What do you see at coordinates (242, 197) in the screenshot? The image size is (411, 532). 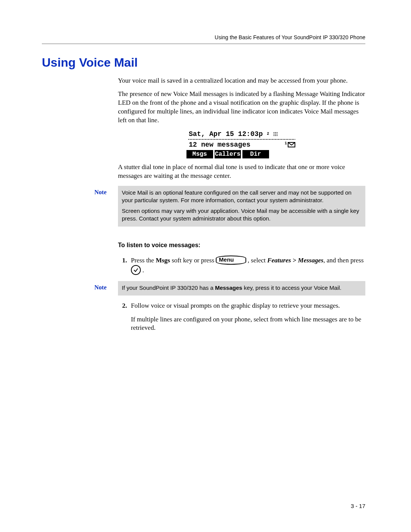 I see `note-paragraph: Voice Mail is an optional feature config…` at bounding box center [242, 197].